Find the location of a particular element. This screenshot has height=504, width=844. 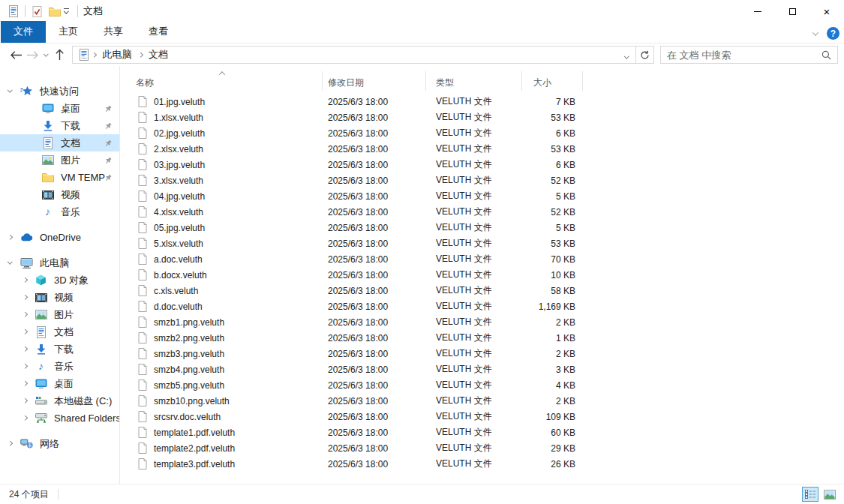

sidebar-item-videos-1: 视频 is located at coordinates (60, 297).